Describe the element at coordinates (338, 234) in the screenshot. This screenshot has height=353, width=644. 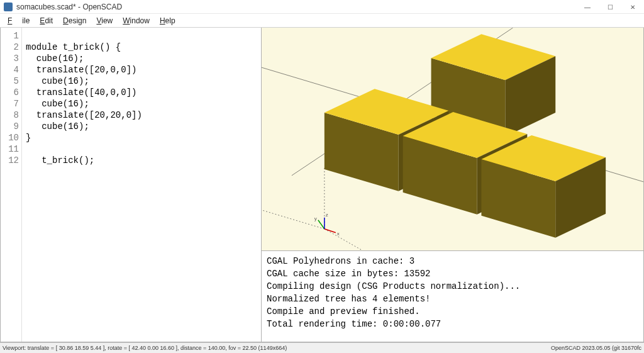
I see `axis-x-label: x` at that location.